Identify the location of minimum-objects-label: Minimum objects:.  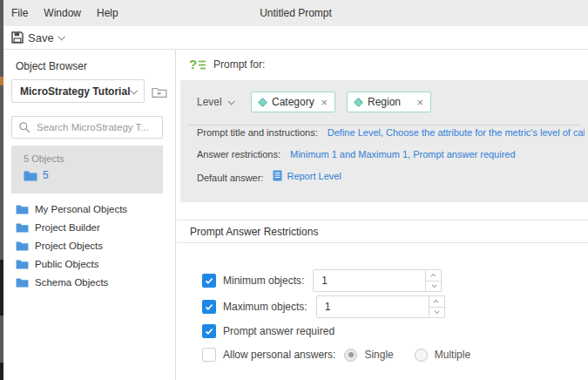
(263, 281).